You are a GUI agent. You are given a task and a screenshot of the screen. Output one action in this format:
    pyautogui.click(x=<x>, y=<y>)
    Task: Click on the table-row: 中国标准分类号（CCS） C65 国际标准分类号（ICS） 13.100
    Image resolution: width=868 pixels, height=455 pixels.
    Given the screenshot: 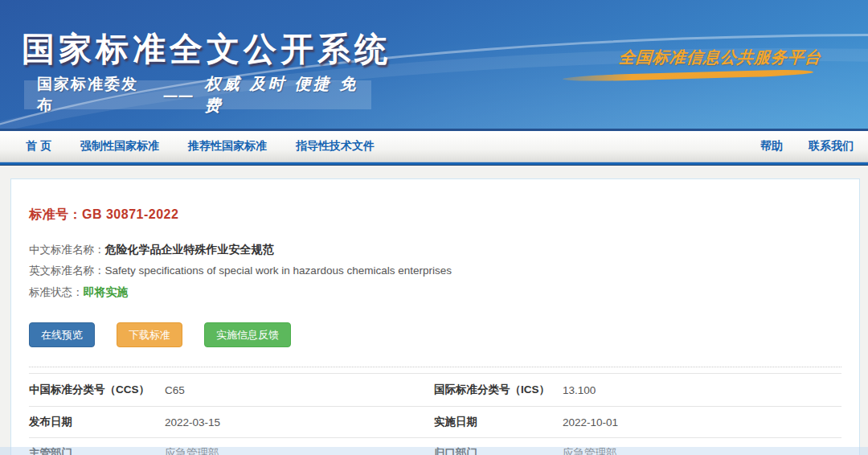 What is the action you would take?
    pyautogui.click(x=436, y=391)
    